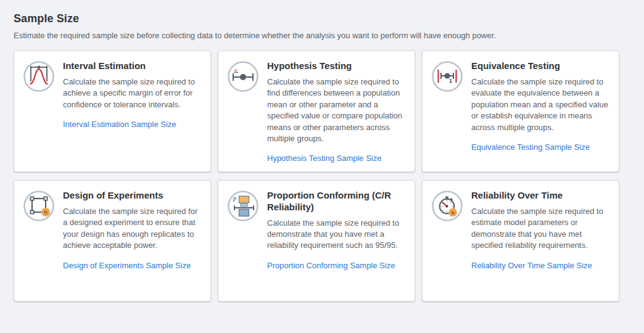  Describe the element at coordinates (243, 206) in the screenshot. I see `proportion-conforming-icon: p` at that location.